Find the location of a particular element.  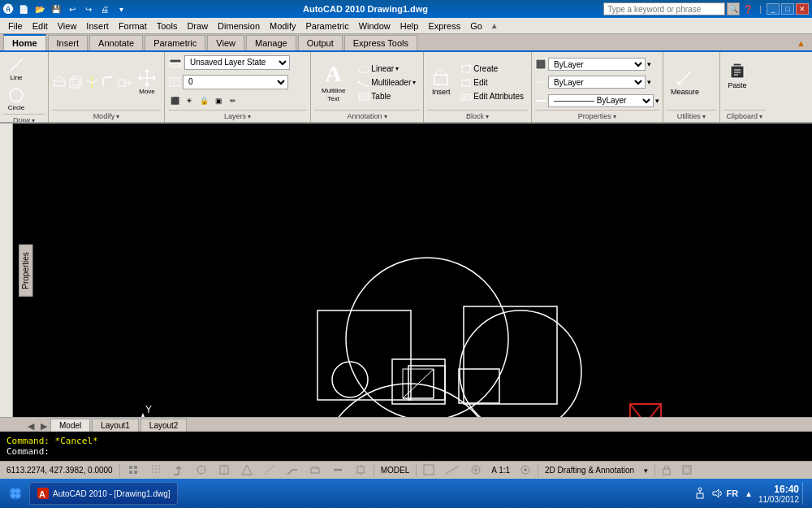

volume-icon is located at coordinates (716, 493).